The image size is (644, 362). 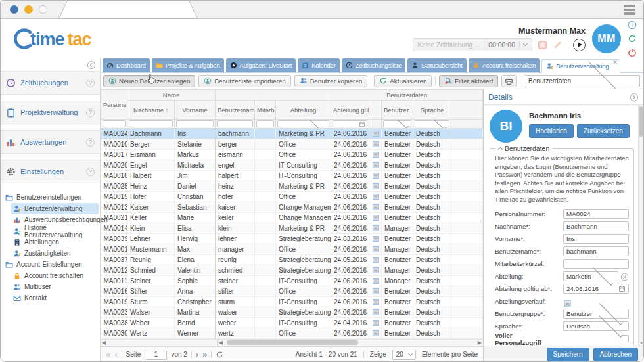 What do you see at coordinates (235, 110) in the screenshot?
I see `column-header-benutzername: Benutzername` at bounding box center [235, 110].